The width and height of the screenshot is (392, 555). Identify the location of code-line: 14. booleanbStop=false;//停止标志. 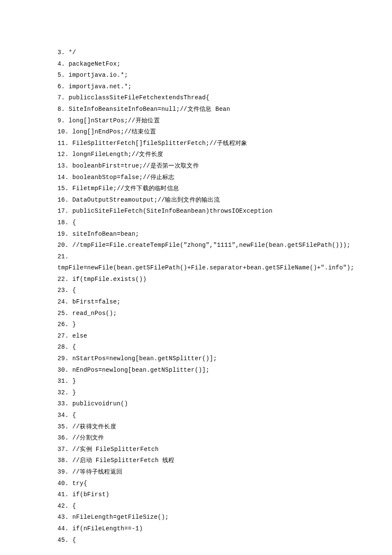
(225, 177).